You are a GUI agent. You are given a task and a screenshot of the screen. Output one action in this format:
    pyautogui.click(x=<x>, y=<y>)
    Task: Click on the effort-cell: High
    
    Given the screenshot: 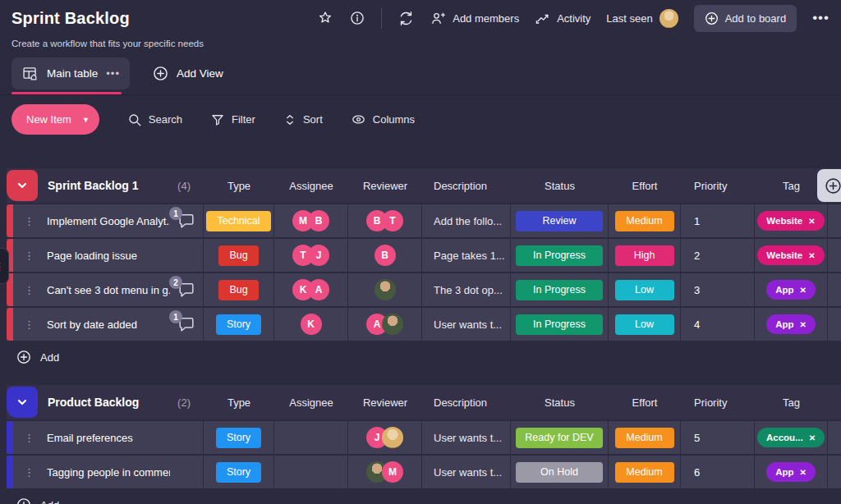 What is the action you would take?
    pyautogui.click(x=645, y=255)
    